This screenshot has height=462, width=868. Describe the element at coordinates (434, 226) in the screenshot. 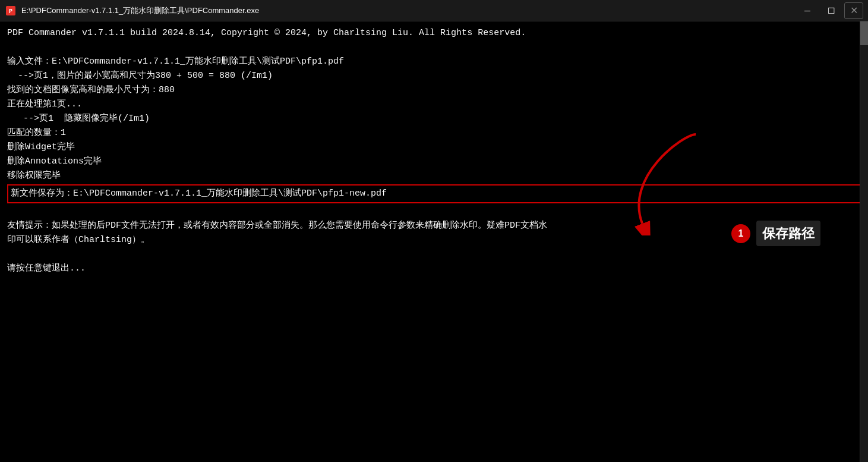

I see `console-line-14: 友情提示：如果处理的后PDF文件无法打开，或者有效内容部分或全部消失。那么您需要…` at that location.